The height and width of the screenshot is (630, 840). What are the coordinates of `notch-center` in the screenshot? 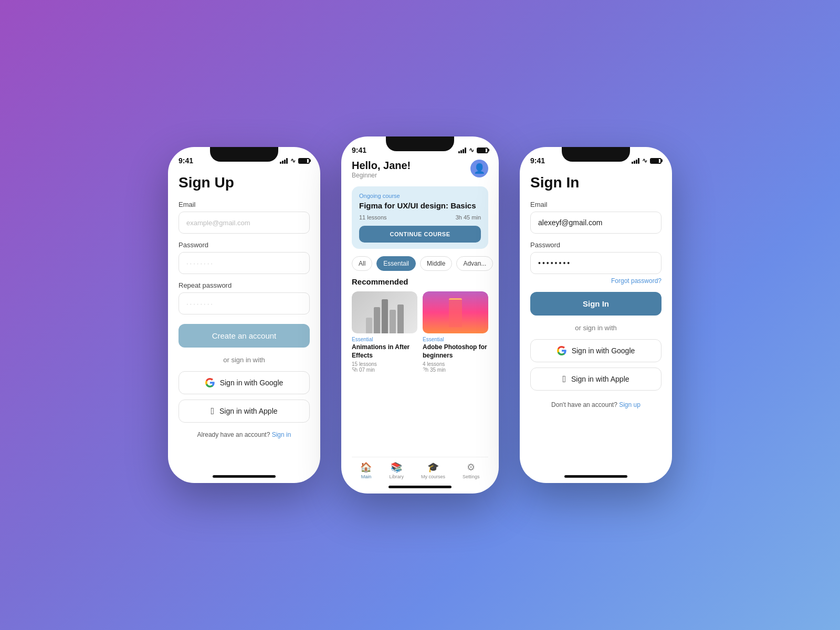 It's located at (420, 144).